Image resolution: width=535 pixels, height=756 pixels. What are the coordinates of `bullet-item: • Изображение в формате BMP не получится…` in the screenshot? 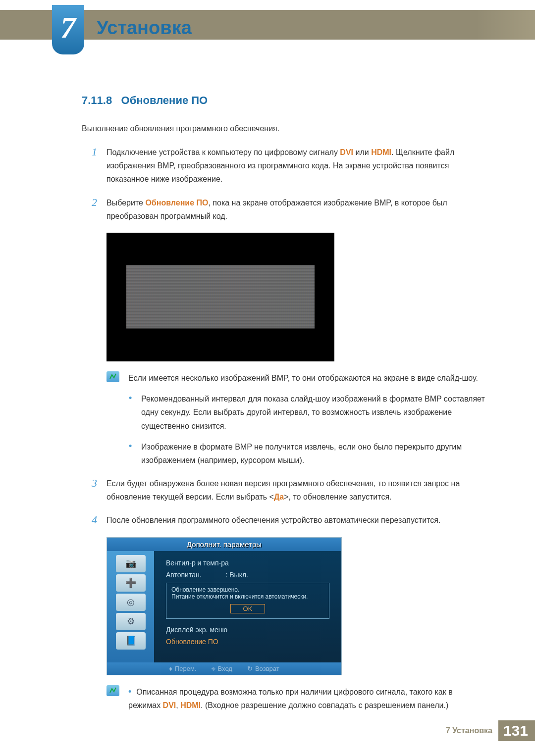 It's located at (307, 454).